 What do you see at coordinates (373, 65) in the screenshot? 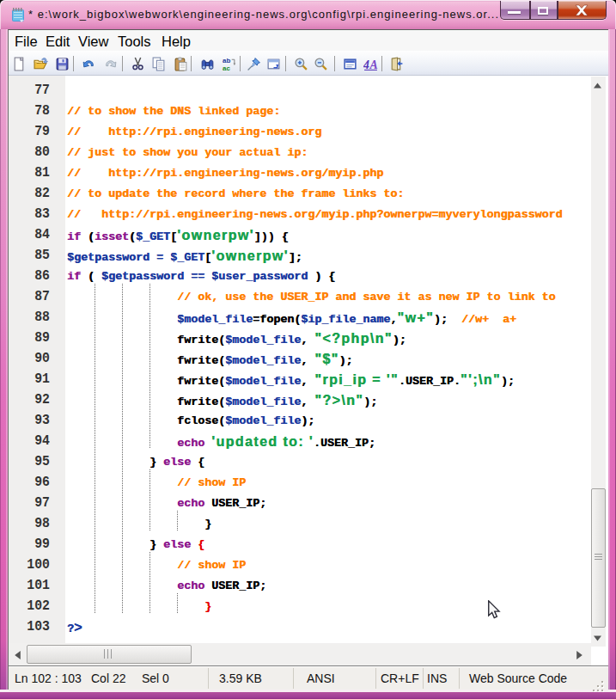
I see `svg-text: A` at bounding box center [373, 65].